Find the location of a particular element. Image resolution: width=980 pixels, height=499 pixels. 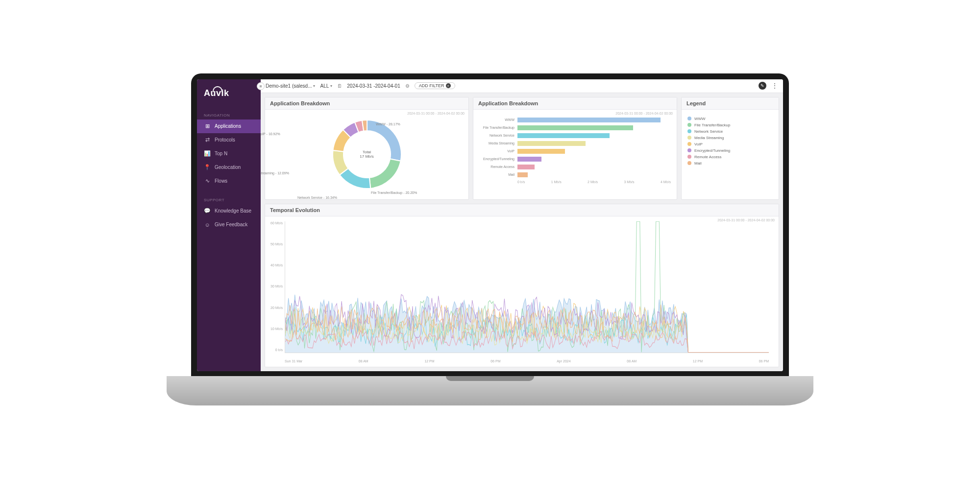

nav-icon: ⊞ is located at coordinates (207, 126).